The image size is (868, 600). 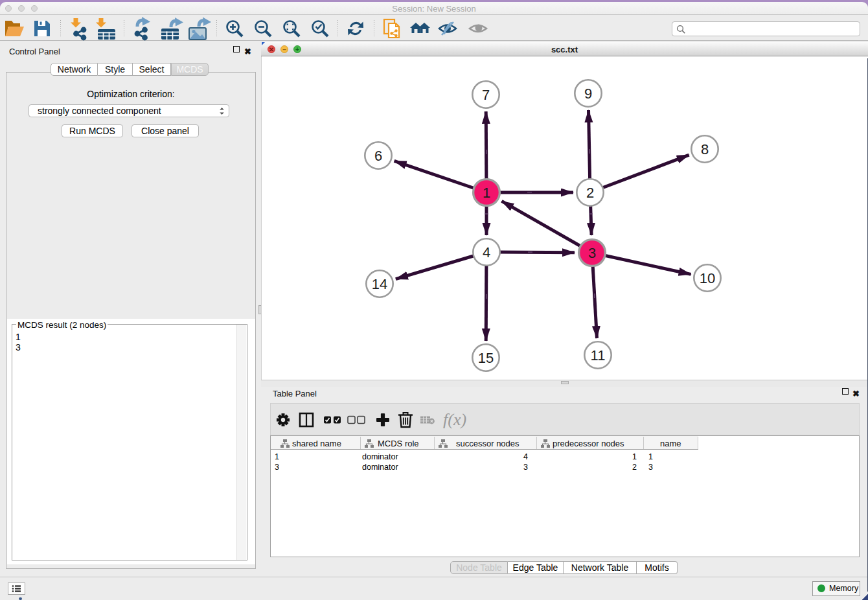 What do you see at coordinates (705, 149) in the screenshot?
I see `svg-text: 8` at bounding box center [705, 149].